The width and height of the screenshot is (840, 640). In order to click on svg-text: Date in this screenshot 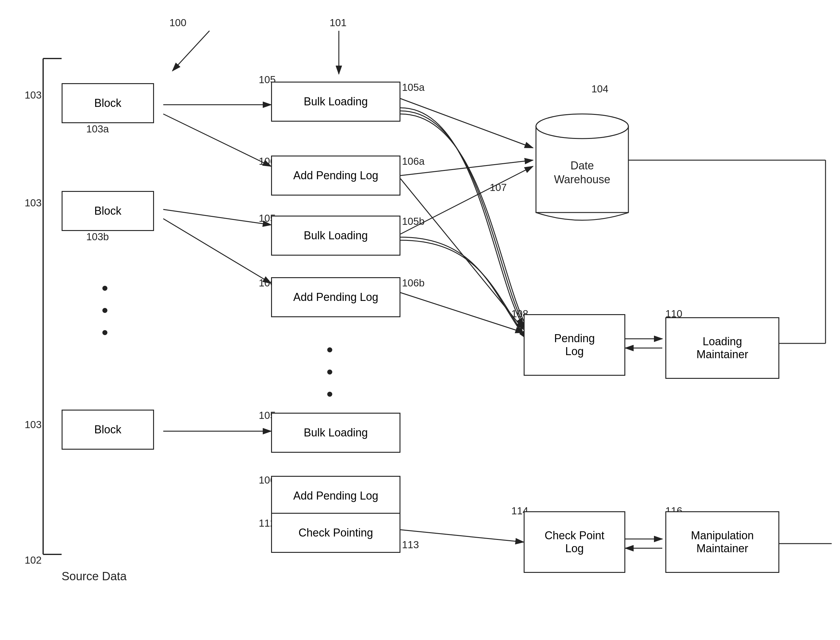, I will do `click(582, 165)`.